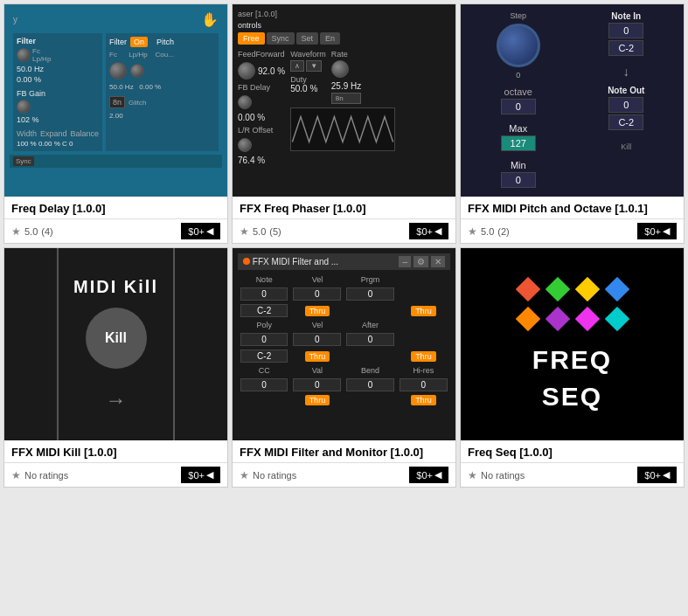 This screenshot has height=616, width=688. Describe the element at coordinates (318, 400) in the screenshot. I see `val-thru: Thru` at that location.